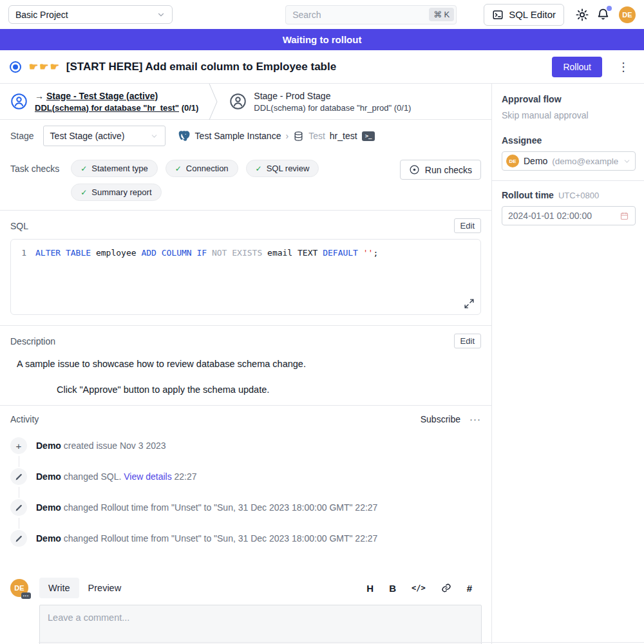 This screenshot has height=644, width=644. Describe the element at coordinates (249, 364) in the screenshot. I see `description-text: A sample issue to showcase how to review…` at that location.